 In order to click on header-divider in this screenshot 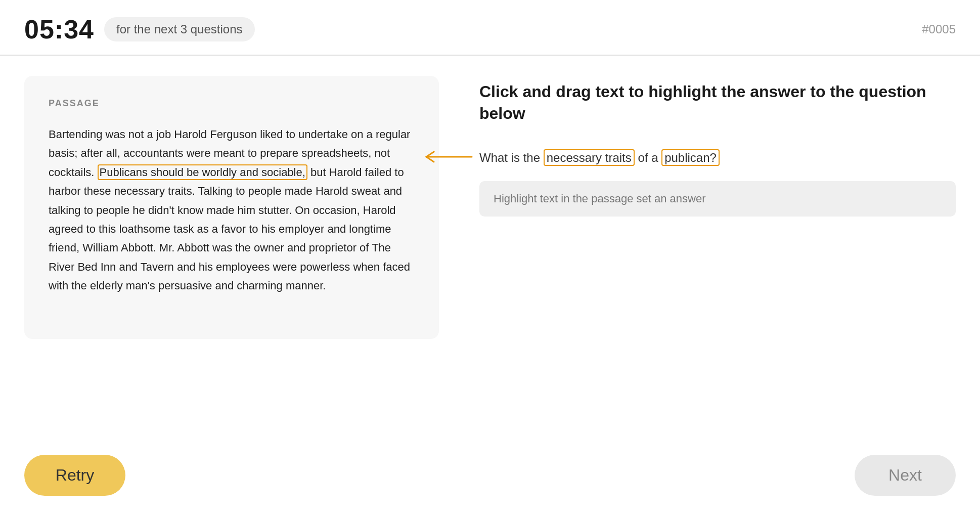, I will do `click(490, 55)`.